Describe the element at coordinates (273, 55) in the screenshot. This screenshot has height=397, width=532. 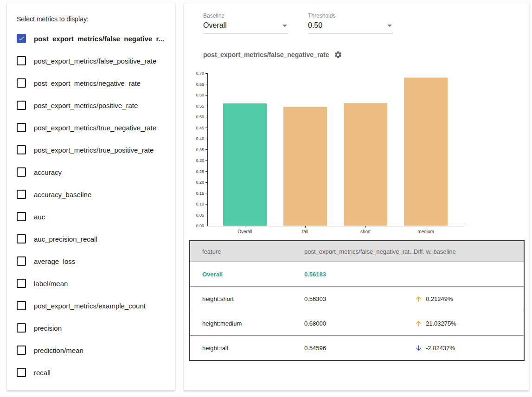
I see `chart-header: post_export_metrics/false_negative_rate` at that location.